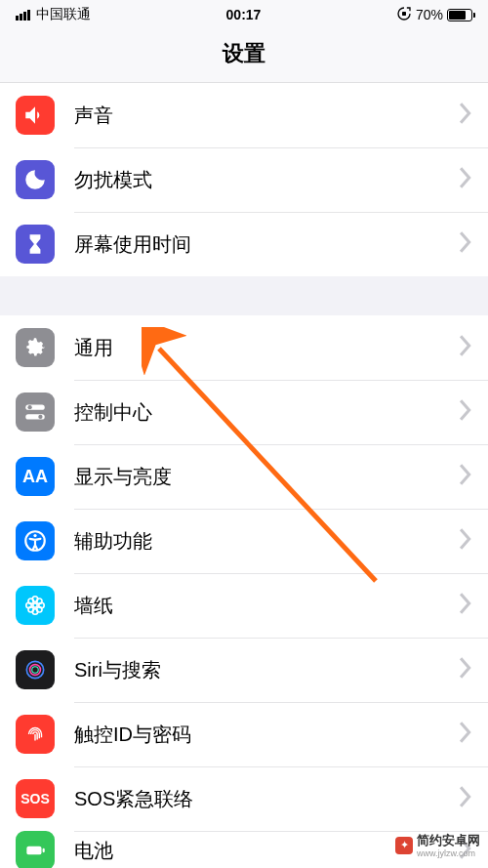 This screenshot has height=868, width=488. I want to click on general-row: 通用, so click(244, 348).